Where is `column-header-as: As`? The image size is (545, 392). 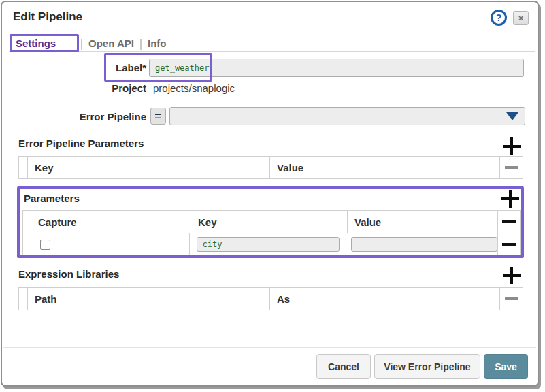 column-header-as: As is located at coordinates (385, 299).